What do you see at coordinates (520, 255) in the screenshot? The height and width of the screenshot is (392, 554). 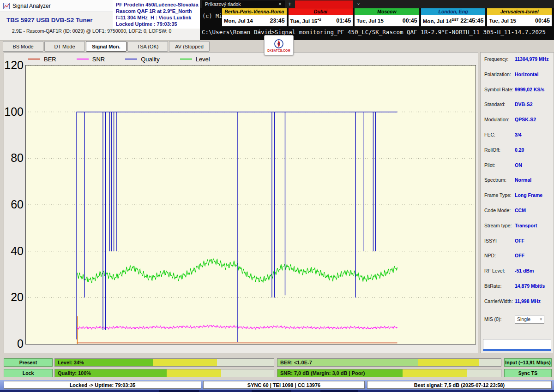 I see `param-value: OFF` at bounding box center [520, 255].